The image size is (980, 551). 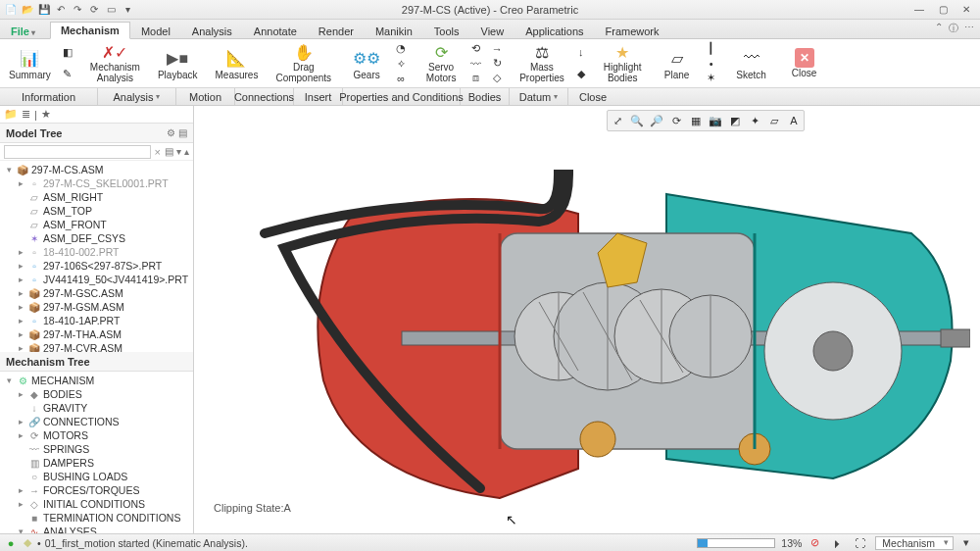 What do you see at coordinates (497, 78) in the screenshot?
I see `init-cond-icon: ◇` at bounding box center [497, 78].